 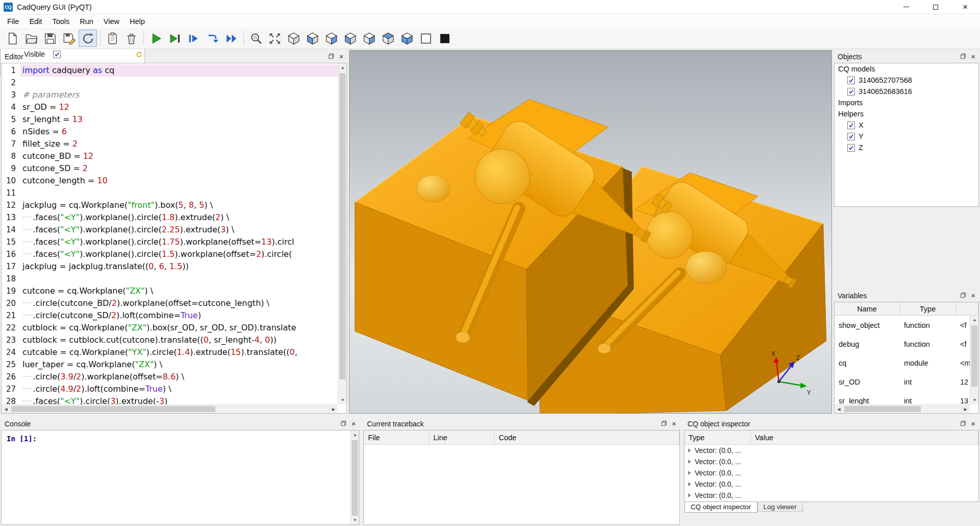 I want to click on code-line: 25luer_taper = cq.Workplane("ZX") \, so click(x=169, y=365).